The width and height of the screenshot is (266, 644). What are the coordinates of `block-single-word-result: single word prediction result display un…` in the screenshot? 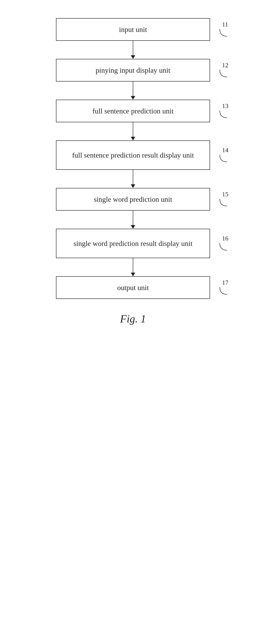 It's located at (133, 244).